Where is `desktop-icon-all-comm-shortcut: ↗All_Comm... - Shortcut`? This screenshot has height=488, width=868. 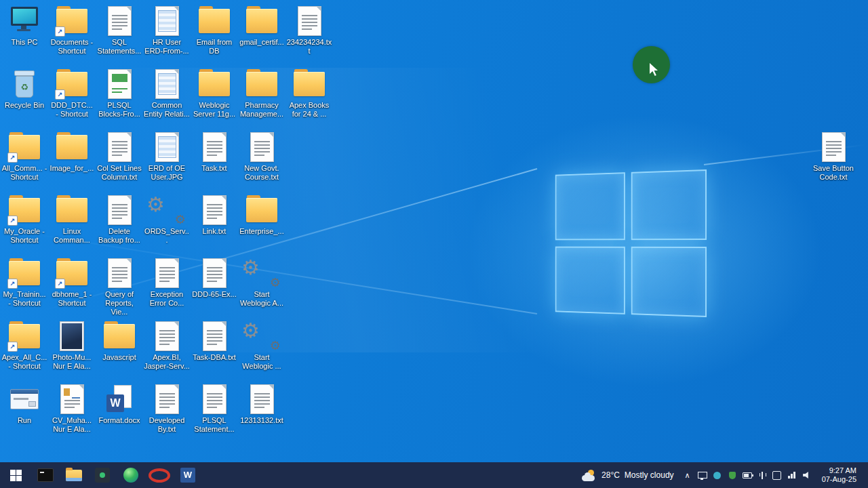
desktop-icon-all-comm-shortcut: ↗All_Comm... - Shortcut is located at coordinates (24, 157).